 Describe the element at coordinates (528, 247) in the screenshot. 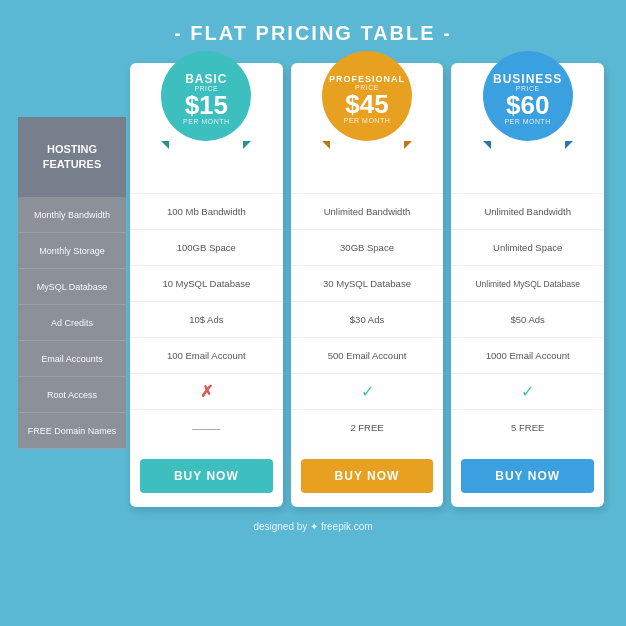

I see `biz-row-storage: Unlimited Space` at that location.